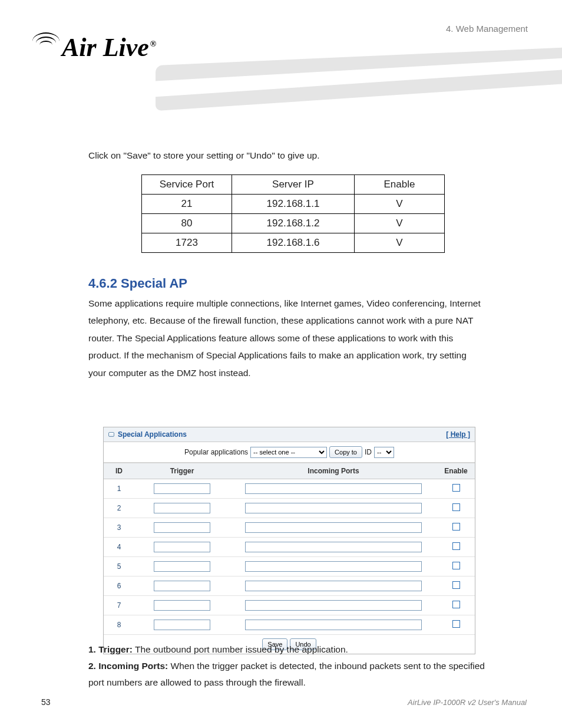  What do you see at coordinates (289, 508) in the screenshot?
I see `app-row: 2` at bounding box center [289, 508].